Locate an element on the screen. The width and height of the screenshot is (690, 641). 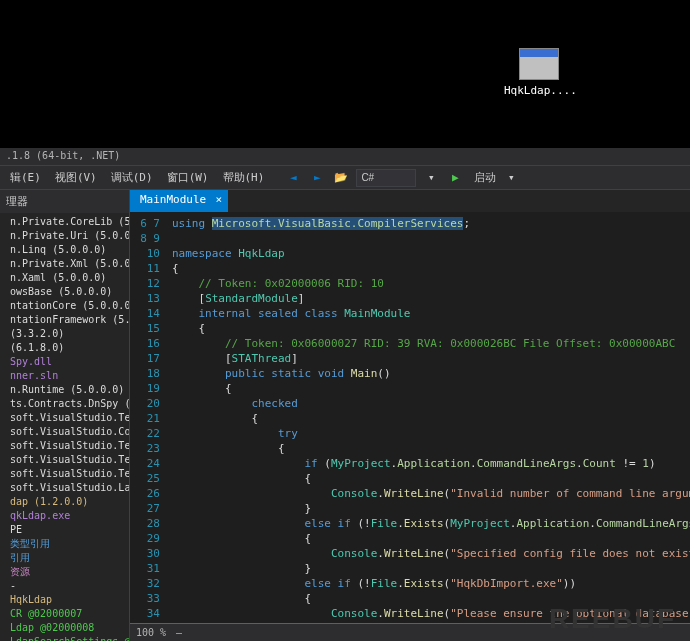
status-bar: 100 % – is located at coordinates (410, 632).